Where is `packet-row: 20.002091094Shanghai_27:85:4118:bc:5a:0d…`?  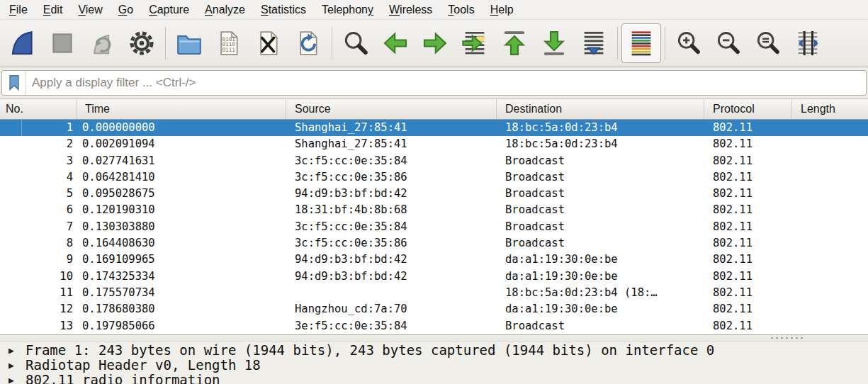
packet-row: 20.002091094Shanghai_27:85:4118:bc:5a:0d… is located at coordinates (434, 145).